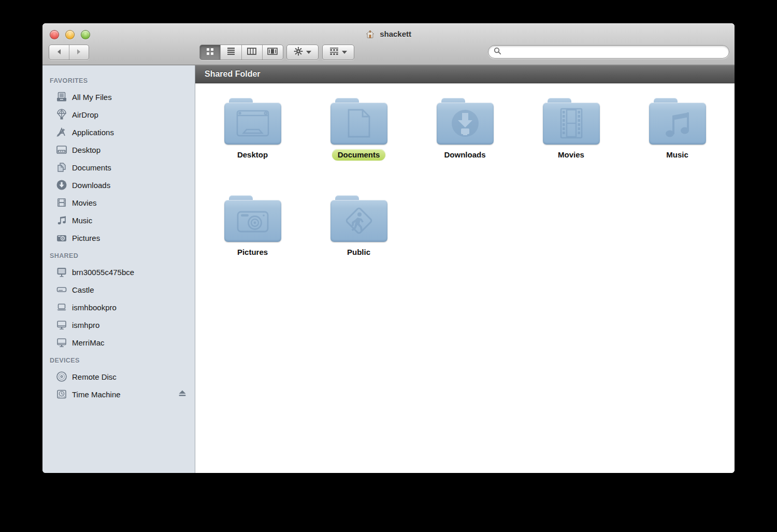 The width and height of the screenshot is (777, 532). What do you see at coordinates (59, 52) in the screenshot?
I see `back-arrow-icon` at bounding box center [59, 52].